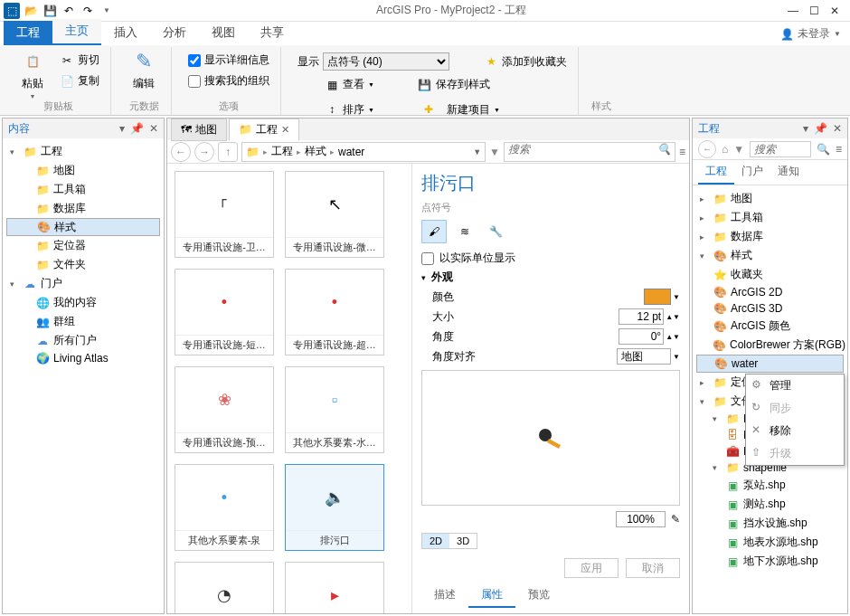  What do you see at coordinates (229, 81) in the screenshot?
I see `search-org-check: 搜索我的组织` at bounding box center [229, 81].